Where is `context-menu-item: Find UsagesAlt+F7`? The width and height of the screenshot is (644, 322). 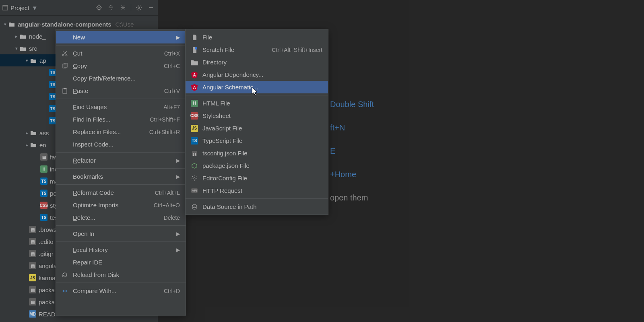
context-menu-item: Find UsagesAlt+F7 is located at coordinates (121, 107).